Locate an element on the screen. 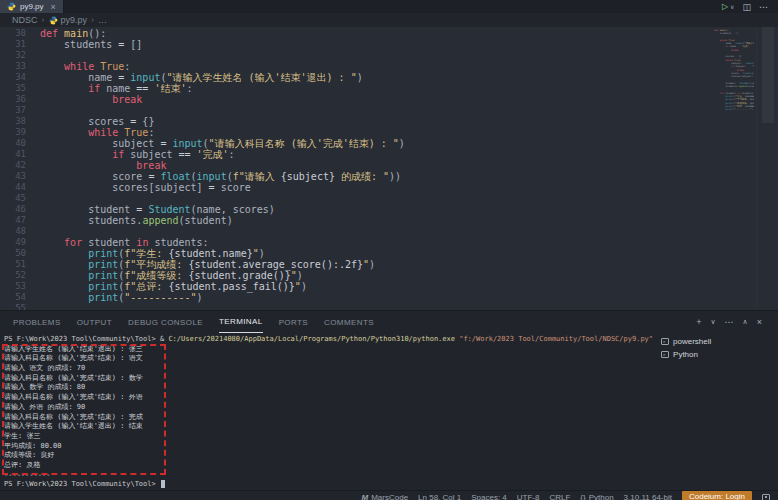  panel-tab-output: OUTPUT is located at coordinates (94, 322).